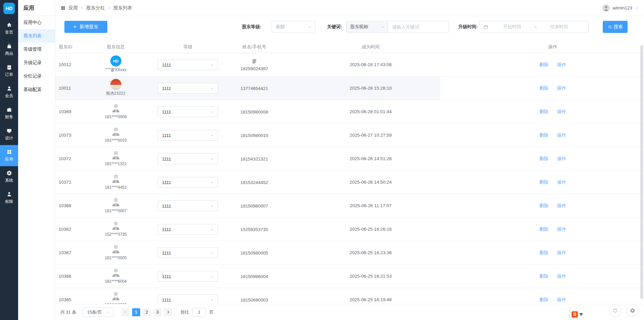 The image size is (644, 320). I want to click on name-phone-cell: 18150980010, so click(254, 135).